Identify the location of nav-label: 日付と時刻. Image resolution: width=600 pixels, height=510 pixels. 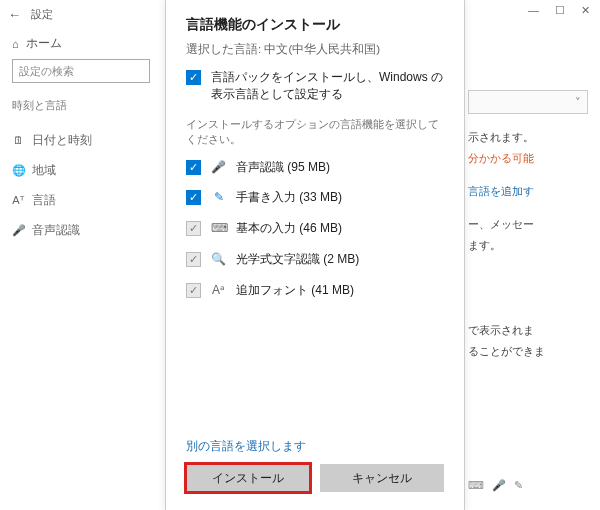
(62, 140).